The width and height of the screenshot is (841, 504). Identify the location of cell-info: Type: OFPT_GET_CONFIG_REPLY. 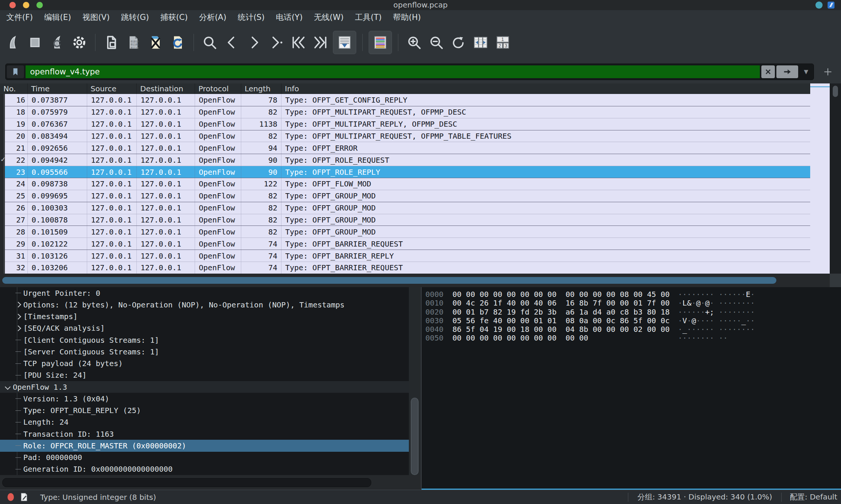
(546, 100).